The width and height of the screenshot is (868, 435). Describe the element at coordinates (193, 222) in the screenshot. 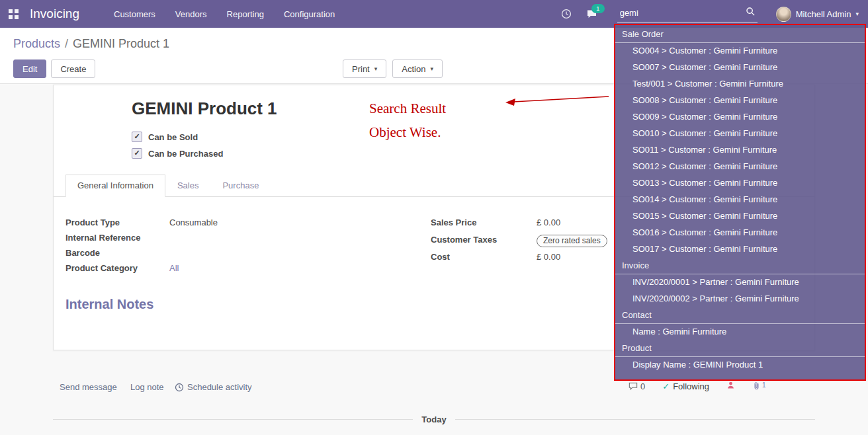

I see `field-value-product-type: Consumable` at that location.